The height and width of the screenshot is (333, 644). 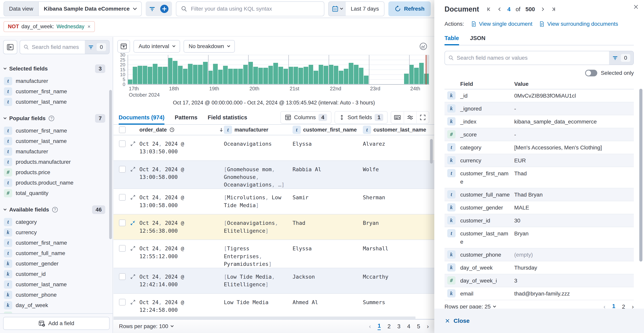 I want to click on field-row: kemailthad@bryan-family.zzz, so click(x=539, y=294).